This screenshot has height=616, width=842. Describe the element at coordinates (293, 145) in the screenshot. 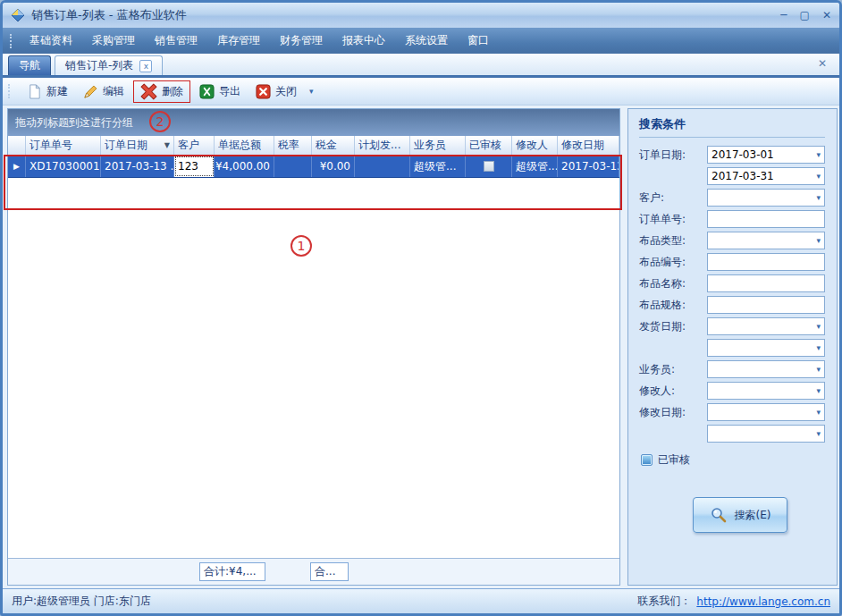

I see `column-header: 税率` at that location.